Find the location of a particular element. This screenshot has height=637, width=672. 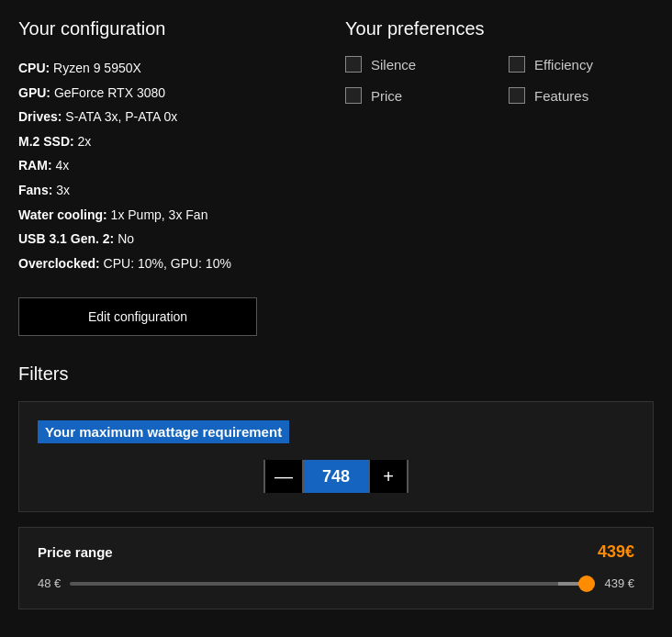

preference-checkbox-silence is located at coordinates (353, 64).